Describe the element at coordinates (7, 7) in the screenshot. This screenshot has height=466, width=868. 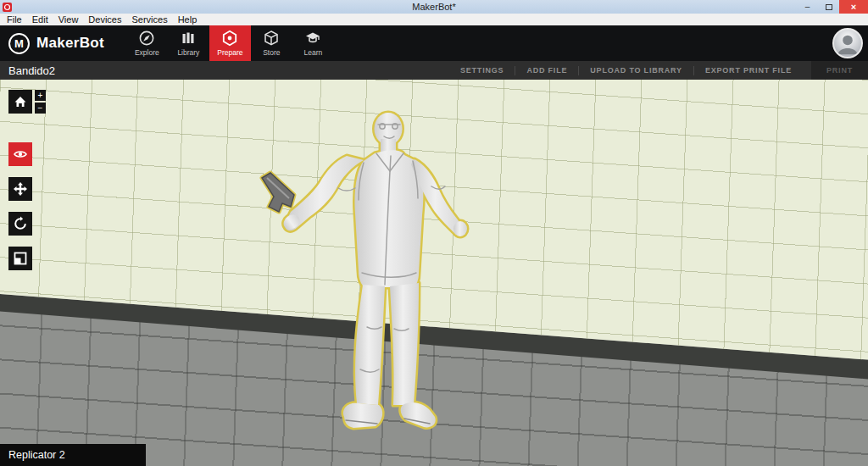
I see `makerbot-app-icon` at that location.